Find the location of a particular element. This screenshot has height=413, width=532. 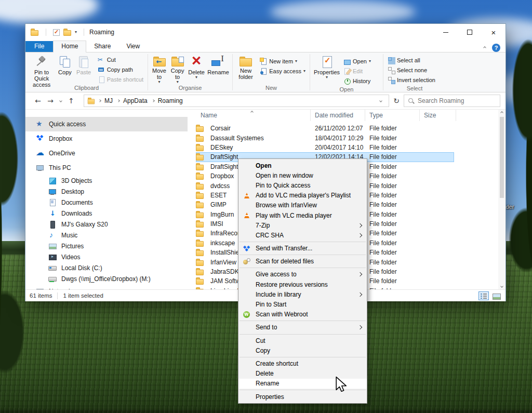

sidebar-item: Pictures is located at coordinates (107, 246).